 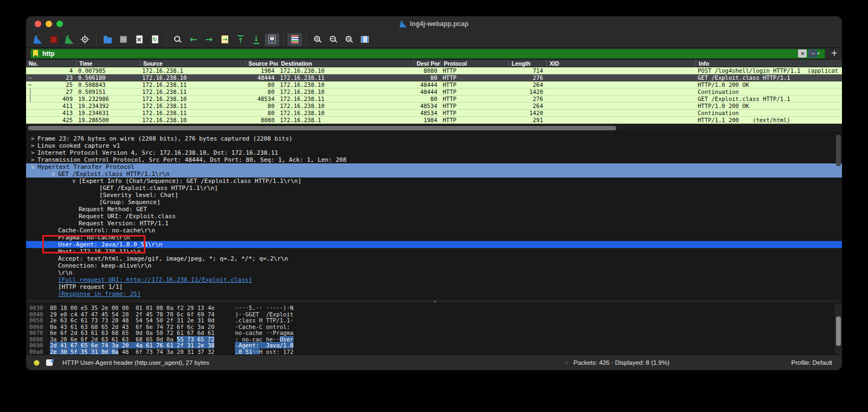 What do you see at coordinates (820, 53) in the screenshot?
I see `filter-dropdown-caret: ▾` at bounding box center [820, 53].